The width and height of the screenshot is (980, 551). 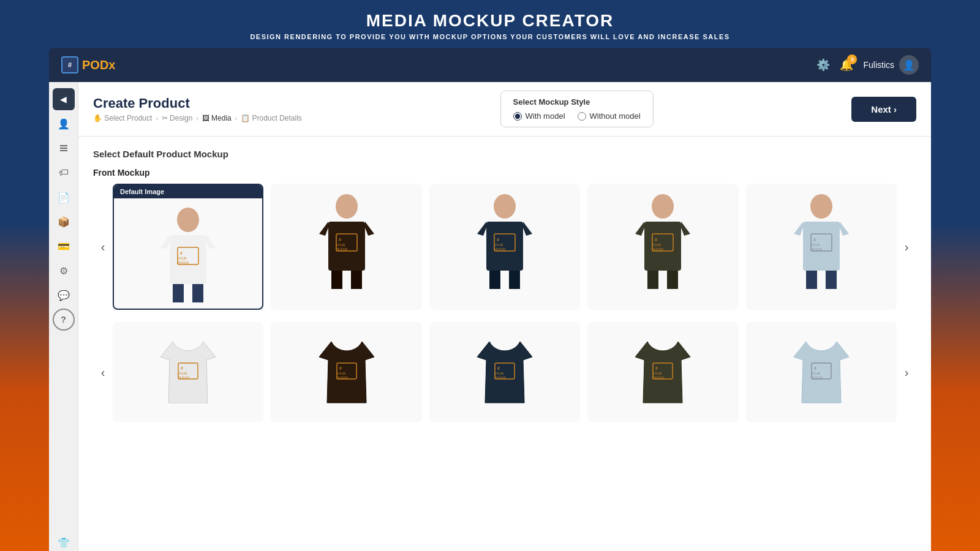 What do you see at coordinates (88, 65) in the screenshot?
I see `logo: # PODx` at bounding box center [88, 65].